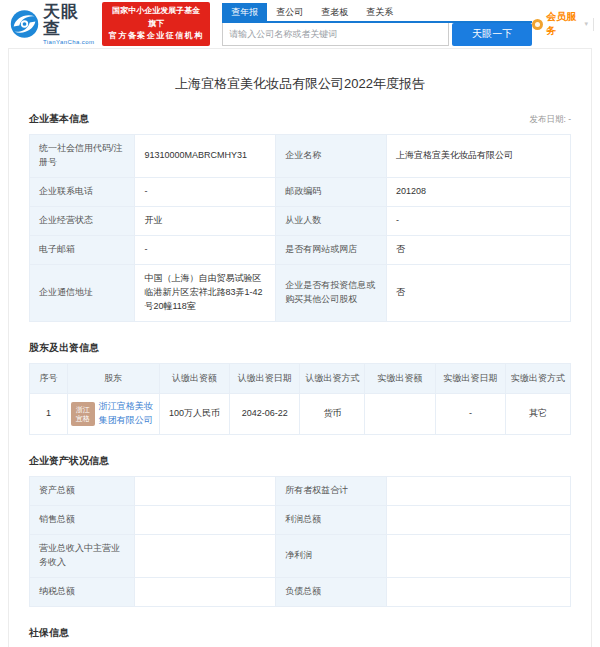 The height and width of the screenshot is (647, 600). Describe the element at coordinates (49, 414) in the screenshot. I see `row-number: 1` at that location.